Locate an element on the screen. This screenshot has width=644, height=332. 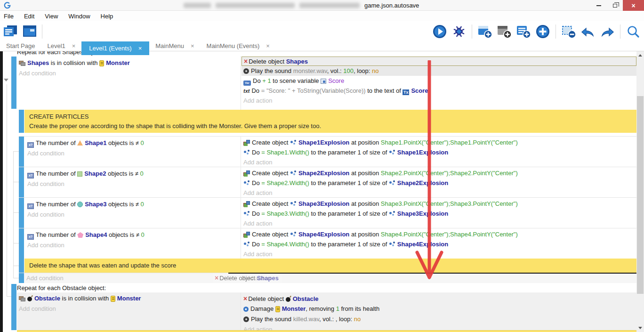
text-segment: Shape3Explosion is located at coordinates (423, 214).